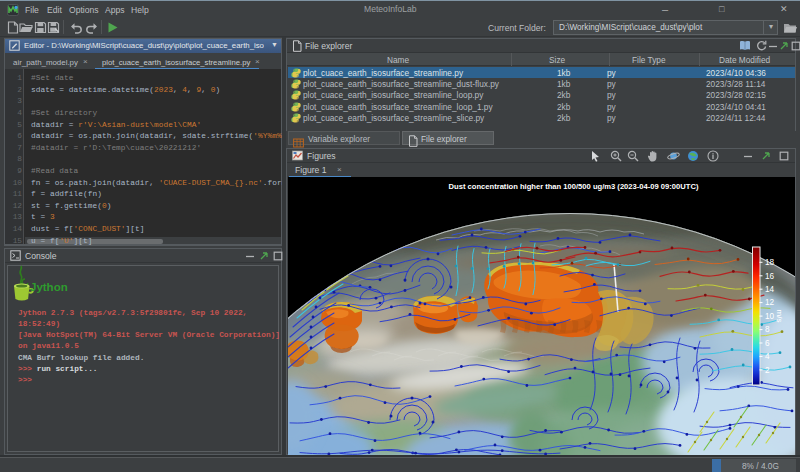 Image resolution: width=800 pixels, height=472 pixels. What do you see at coordinates (768, 330) in the screenshot?
I see `svg-text: 8` at bounding box center [768, 330].